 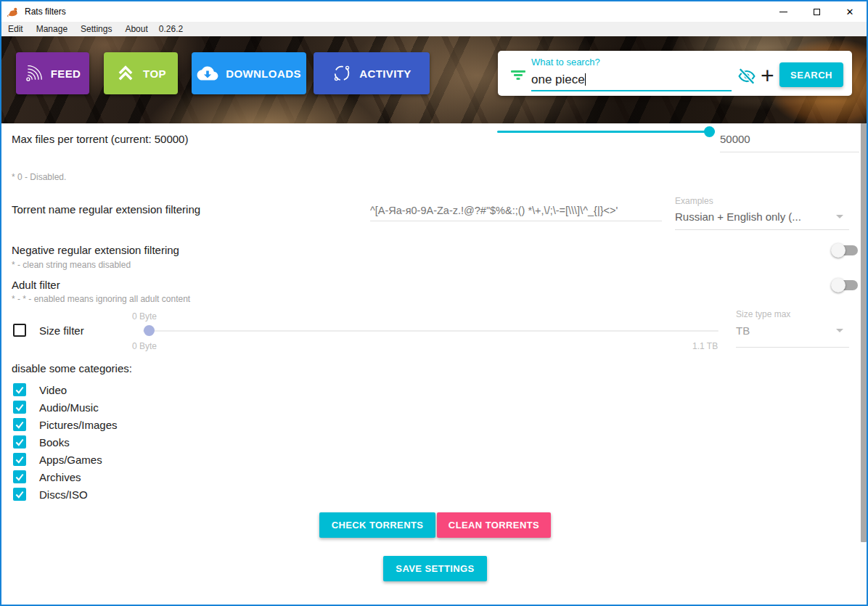 What do you see at coordinates (434, 29) in the screenshot?
I see `menu-bar: Edit Manage Settings About 0.26.2` at bounding box center [434, 29].